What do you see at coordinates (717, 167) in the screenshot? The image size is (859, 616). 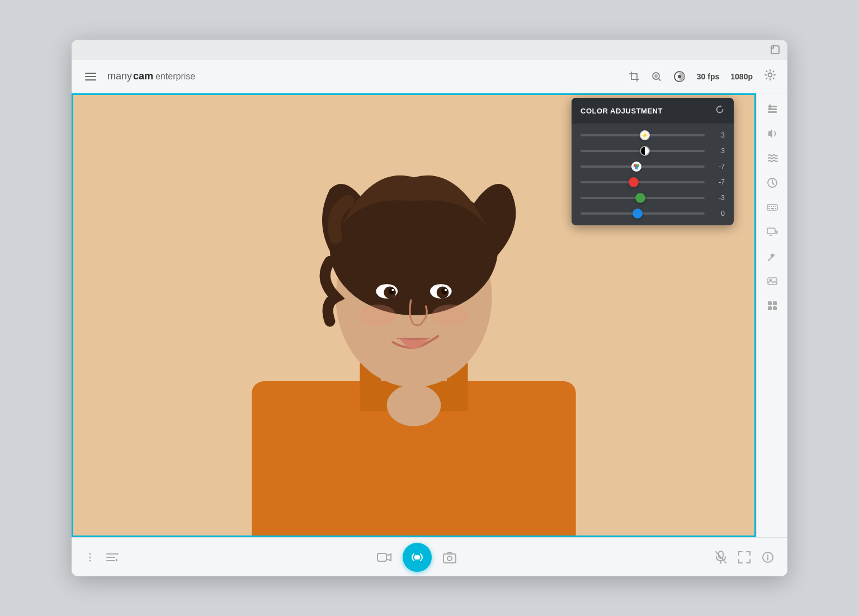 I see `saturation-value: -7` at bounding box center [717, 167].